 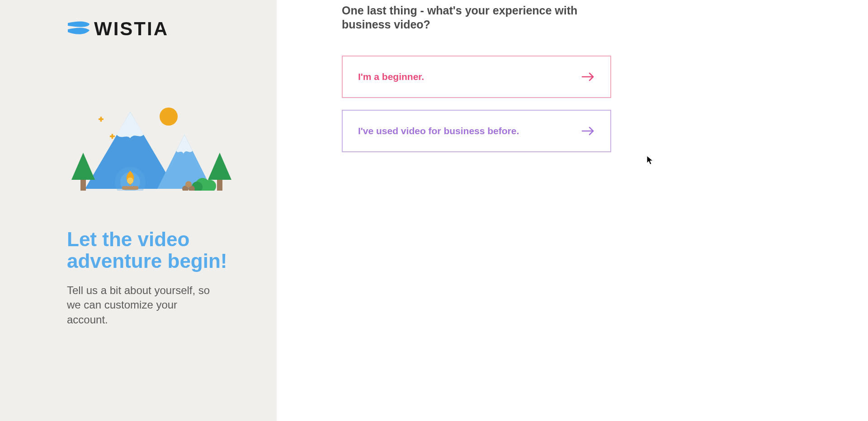 What do you see at coordinates (391, 77) in the screenshot?
I see `option-label: I'm a beginner.` at bounding box center [391, 77].